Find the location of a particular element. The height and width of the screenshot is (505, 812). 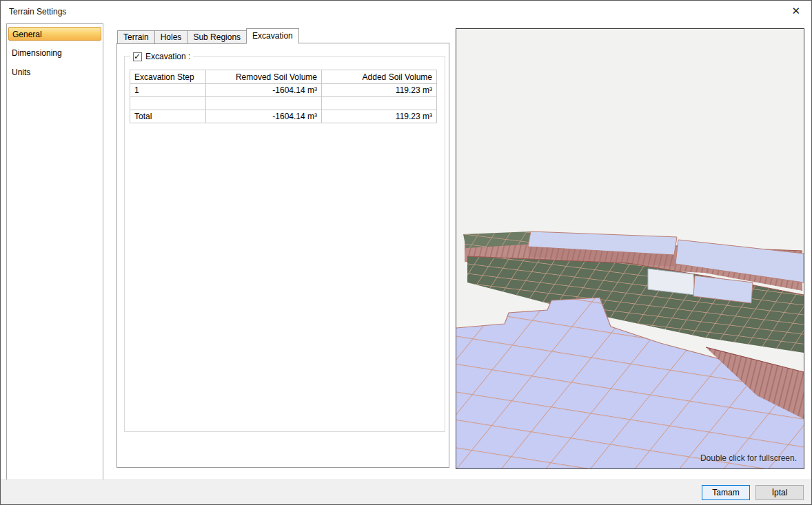

column-header: Removed Soil Volume is located at coordinates (264, 77).